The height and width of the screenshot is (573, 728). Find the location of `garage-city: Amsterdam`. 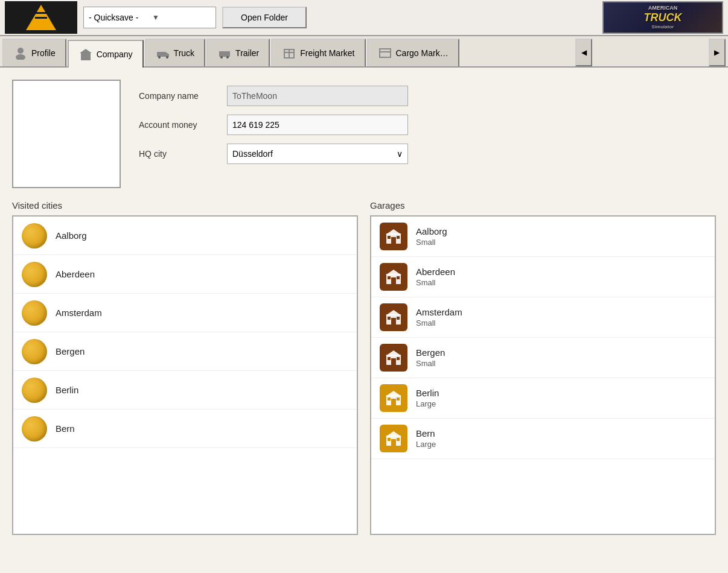

garage-city: Amsterdam is located at coordinates (439, 312).